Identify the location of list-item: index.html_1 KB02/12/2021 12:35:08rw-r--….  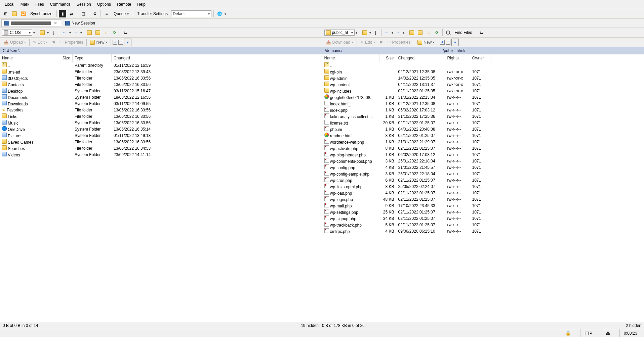
(483, 103).